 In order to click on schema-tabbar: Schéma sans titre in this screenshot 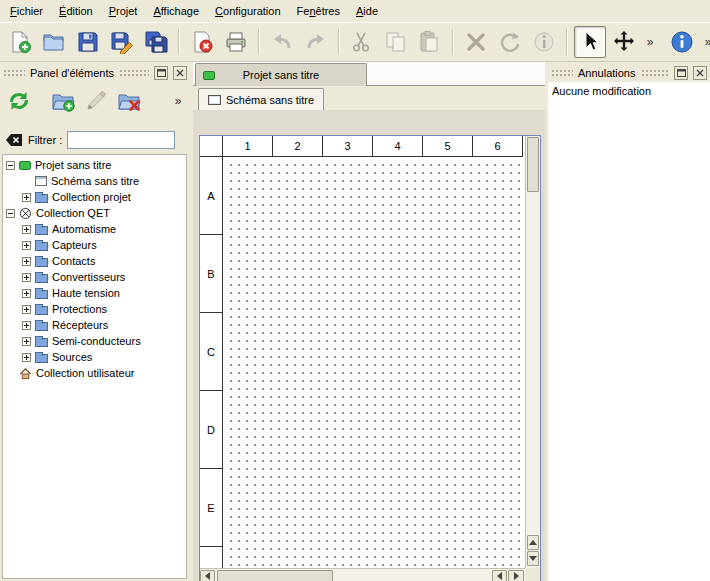, I will do `click(369, 98)`.